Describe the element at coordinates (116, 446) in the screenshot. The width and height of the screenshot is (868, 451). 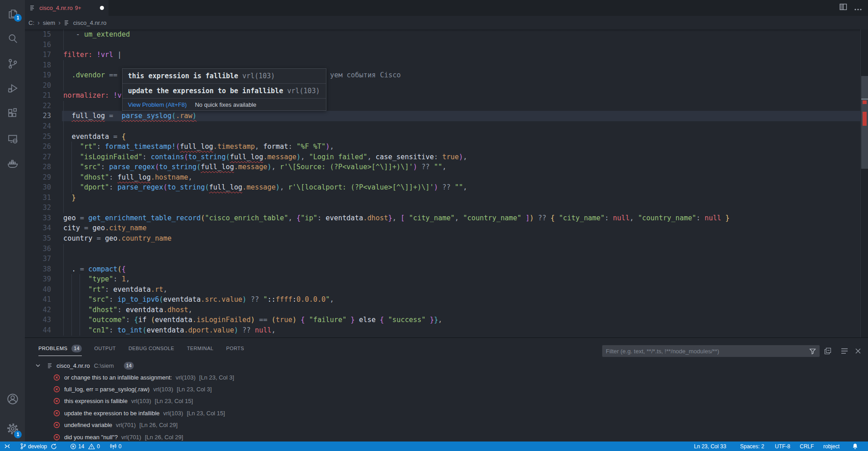
I see `ports-status: 0` at that location.